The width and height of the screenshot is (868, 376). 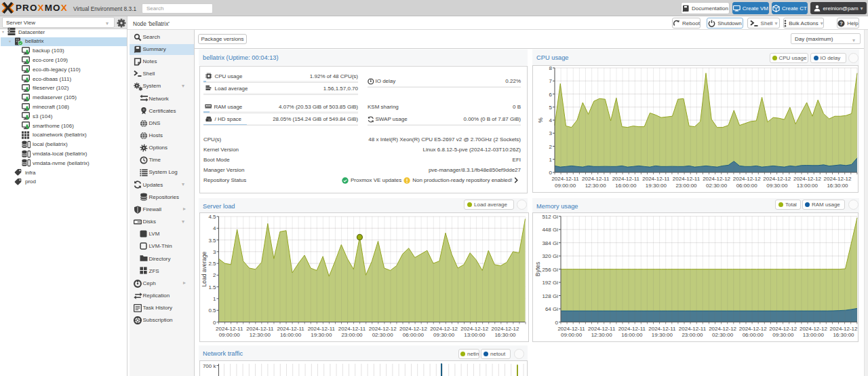 I want to click on svg-text: 256 Gi, so click(x=550, y=269).